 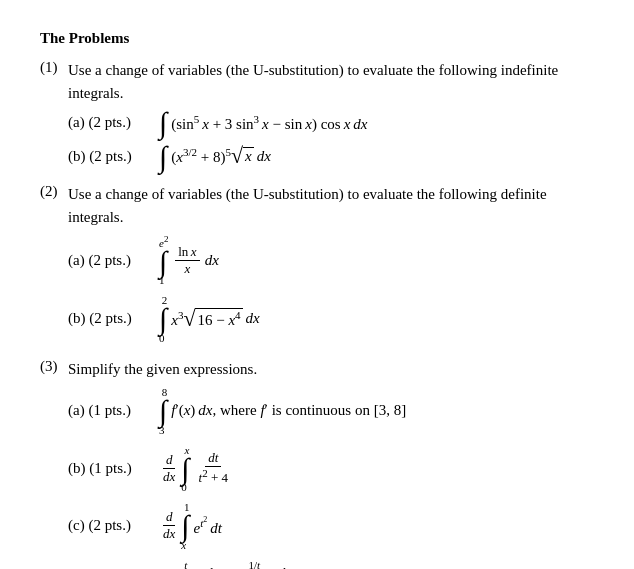 I want to click on frac-dt-3b: dt t2 + 4, so click(x=214, y=468).